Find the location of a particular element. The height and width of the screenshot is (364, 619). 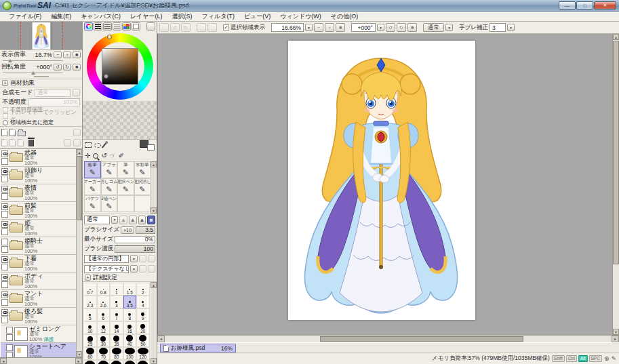

brush-size-bar: 3.5 is located at coordinates (145, 230).